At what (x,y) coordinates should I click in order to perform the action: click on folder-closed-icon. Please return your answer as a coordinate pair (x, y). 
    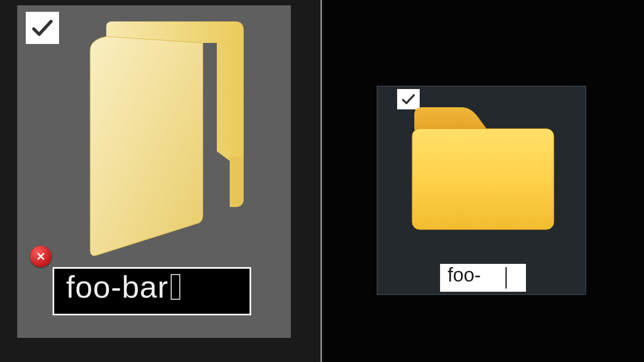
    Looking at the image, I should click on (483, 171).